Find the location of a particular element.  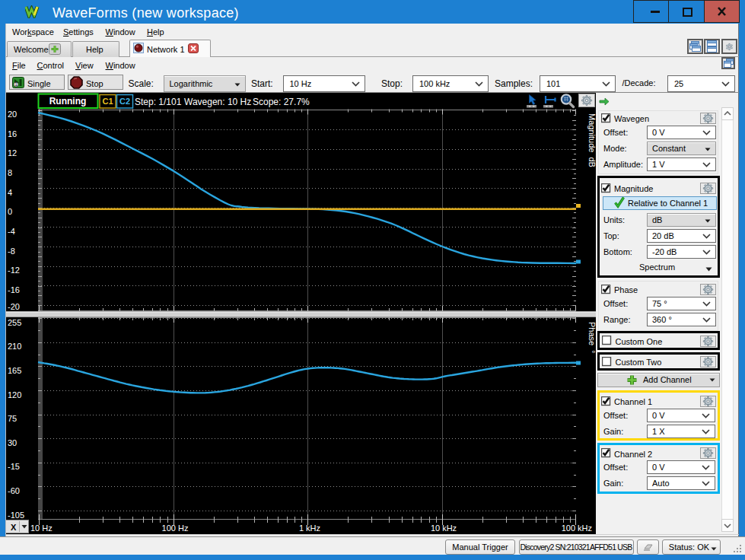

svg-text: Running is located at coordinates (68, 101).